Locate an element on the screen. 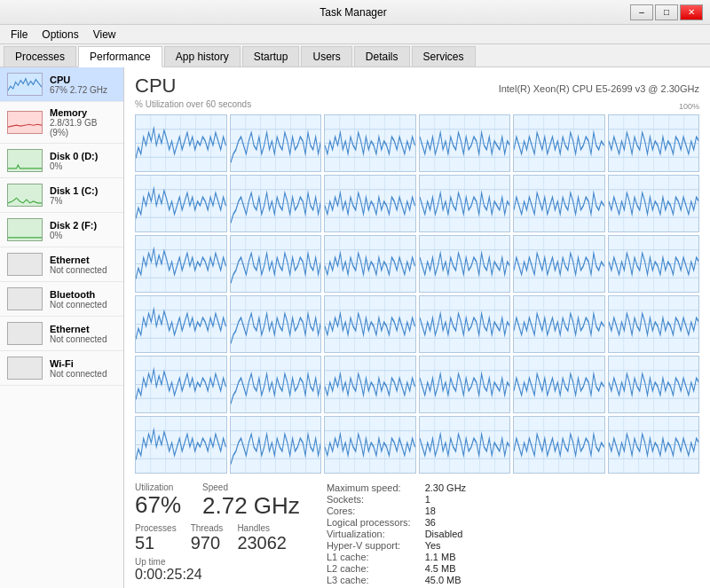 The width and height of the screenshot is (710, 588). wifi-sidebar-text: Wi-Fi Not connected is located at coordinates (83, 369).